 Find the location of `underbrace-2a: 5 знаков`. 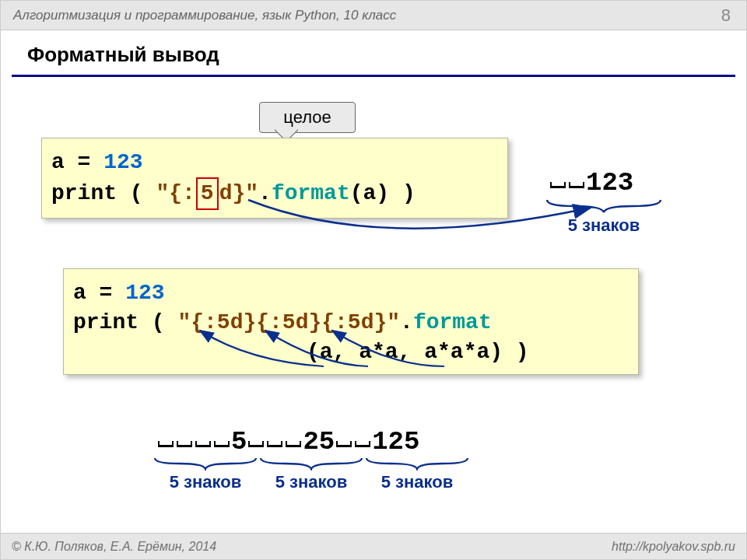

underbrace-2a: 5 знаков is located at coordinates (205, 474).